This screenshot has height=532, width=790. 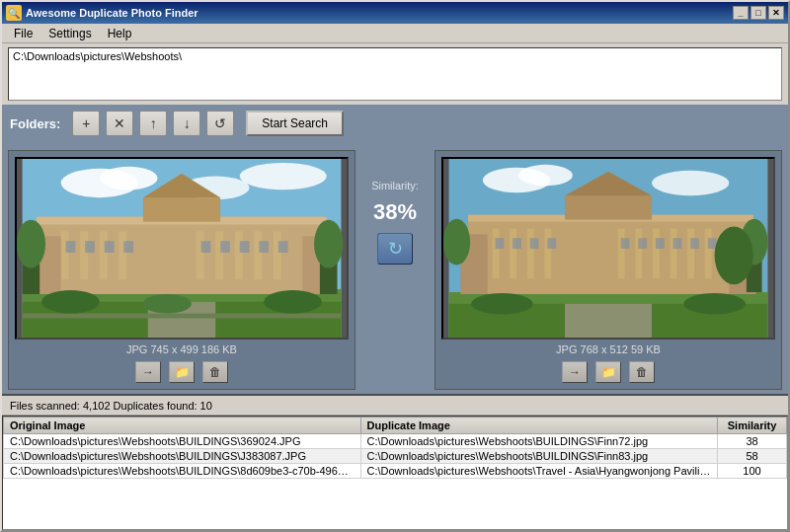 What do you see at coordinates (776, 13) in the screenshot?
I see `close-button: ✕` at bounding box center [776, 13].